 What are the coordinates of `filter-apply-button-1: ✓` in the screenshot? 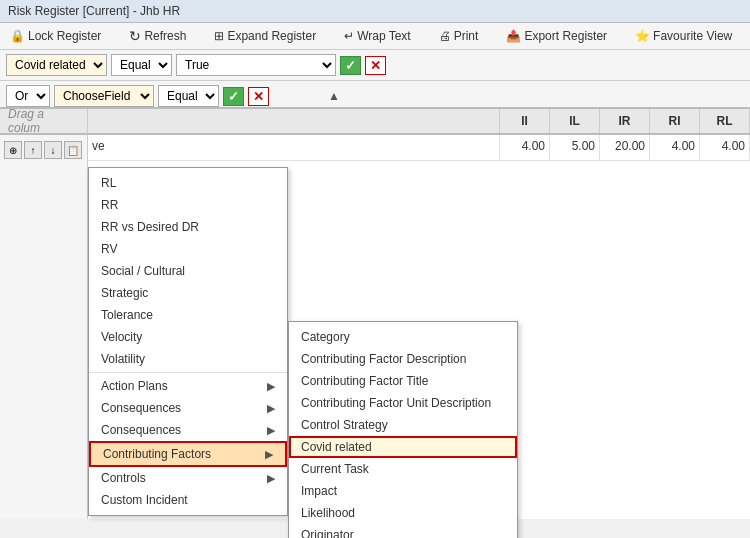 It's located at (350, 66).